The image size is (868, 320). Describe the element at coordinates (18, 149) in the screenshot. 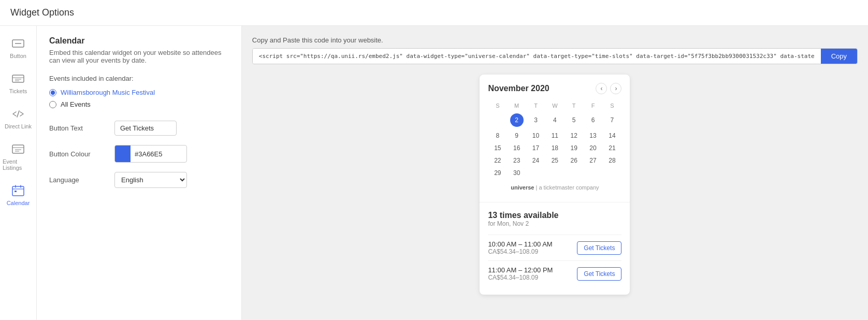

I see `event-listings-icon` at that location.